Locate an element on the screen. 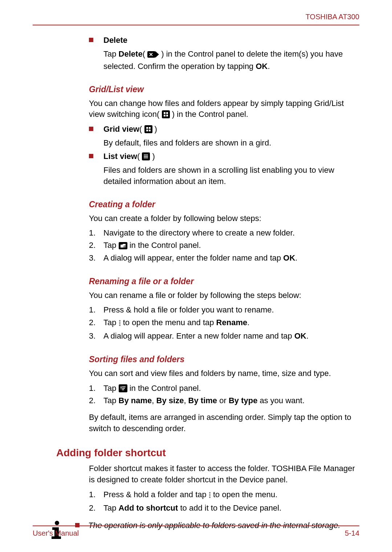 The width and height of the screenshot is (392, 552). list-item: 2.Tap Add to shortcut to add it to the D… is located at coordinates (224, 508).